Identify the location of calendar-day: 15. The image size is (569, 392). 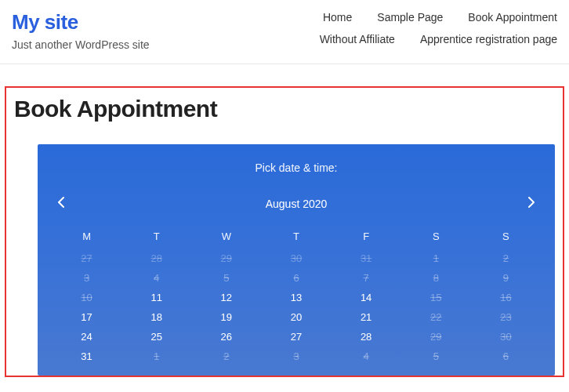
(436, 298).